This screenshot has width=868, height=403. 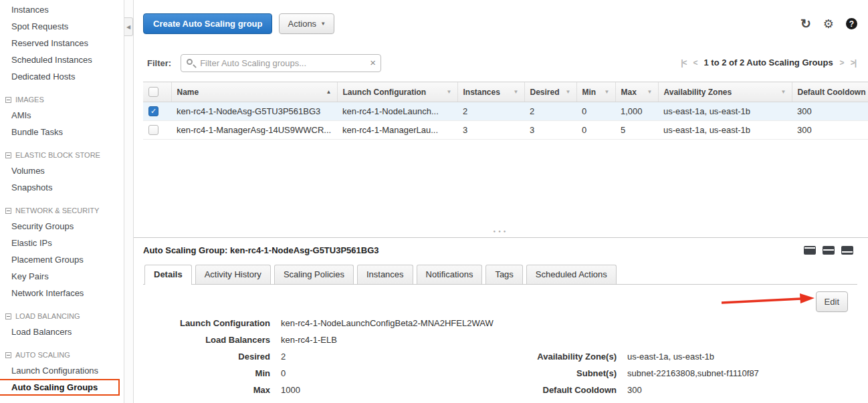 What do you see at coordinates (555, 373) in the screenshot?
I see `field-label: Subnet(s)` at bounding box center [555, 373].